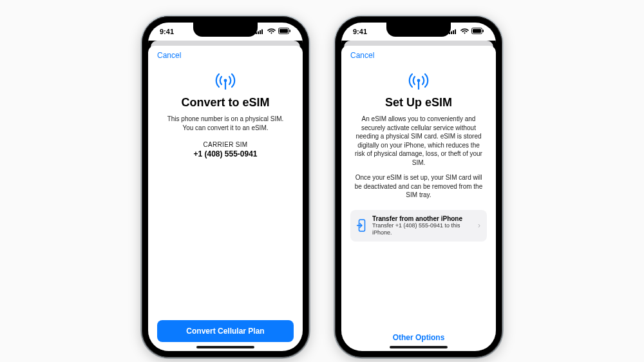  What do you see at coordinates (422, 229) in the screenshot?
I see `option-subtitle: Transfer +1 (408) 555-0941 to this iPhon…` at bounding box center [422, 229].